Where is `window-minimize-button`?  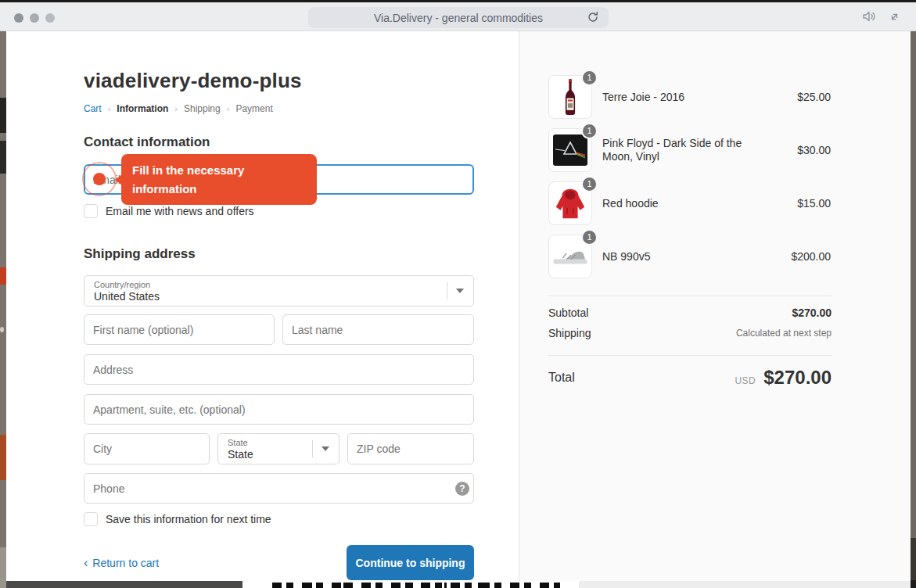
window-minimize-button is located at coordinates (34, 18).